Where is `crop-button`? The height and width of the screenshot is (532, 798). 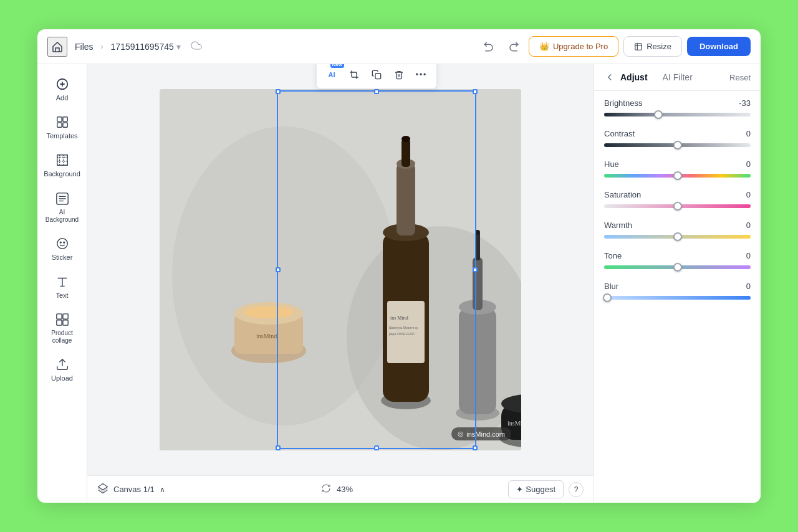
crop-button is located at coordinates (354, 75).